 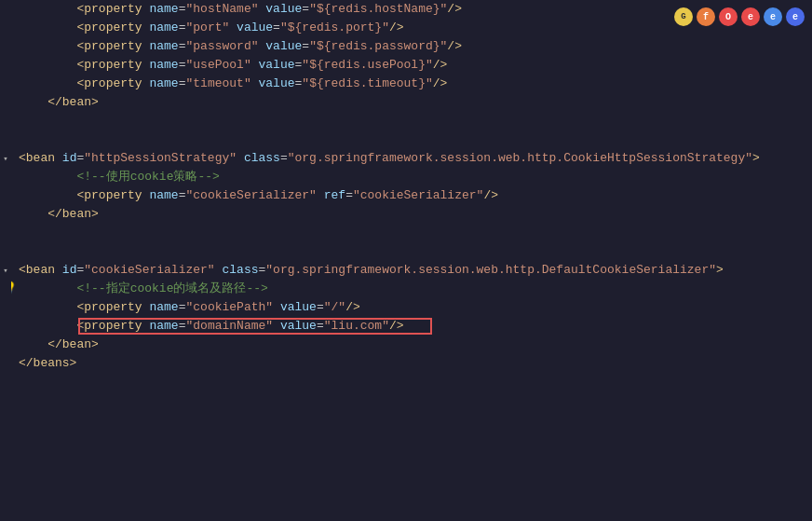 I want to click on code-line-20: </beans>, so click(x=412, y=363).